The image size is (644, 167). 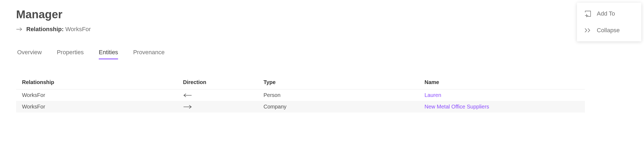 What do you see at coordinates (502, 82) in the screenshot?
I see `col-name: Name` at bounding box center [502, 82].